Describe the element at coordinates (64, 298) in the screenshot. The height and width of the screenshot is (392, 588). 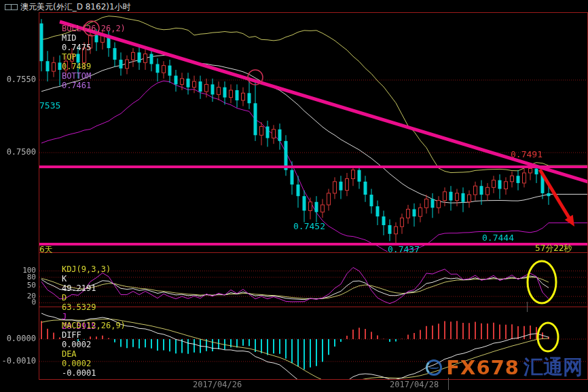
I see `kdj-d-label: D` at that location.